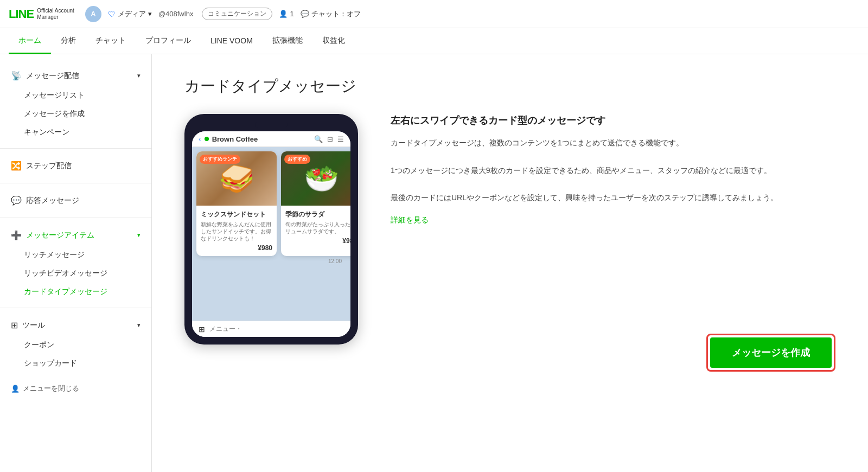 This screenshot has height=472, width=868. What do you see at coordinates (316, 178) in the screenshot?
I see `card-salad-image: 🥗 おすすめ` at bounding box center [316, 178].